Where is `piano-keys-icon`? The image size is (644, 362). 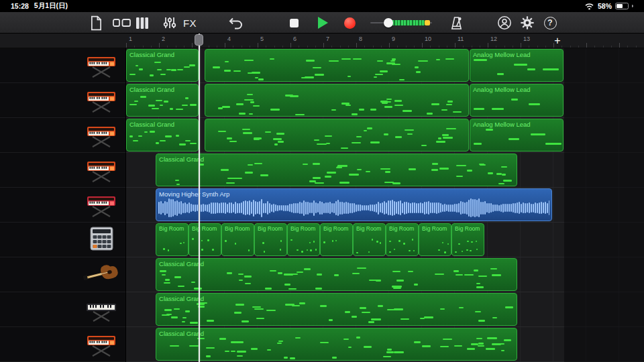 piano-keys-icon is located at coordinates (142, 23).